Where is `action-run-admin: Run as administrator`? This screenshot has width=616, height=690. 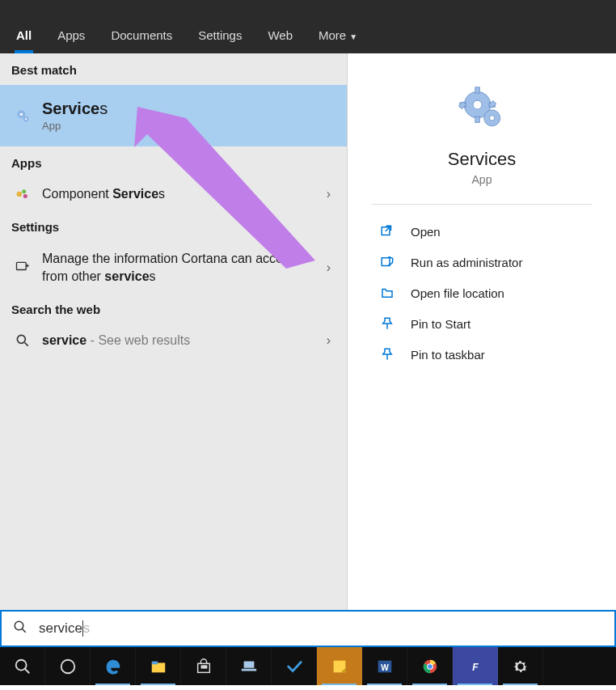
action-run-admin: Run as administrator is located at coordinates (482, 262).